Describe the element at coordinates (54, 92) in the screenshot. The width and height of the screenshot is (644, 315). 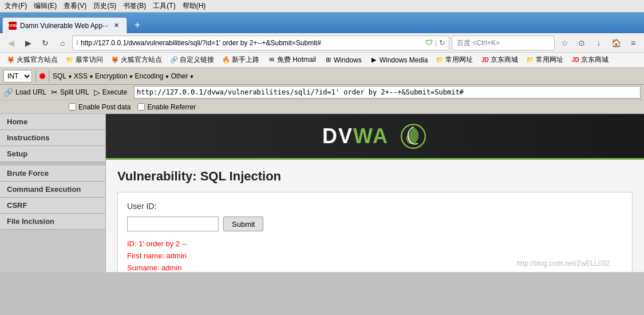
I see `split-url-icon: ✂` at that location.